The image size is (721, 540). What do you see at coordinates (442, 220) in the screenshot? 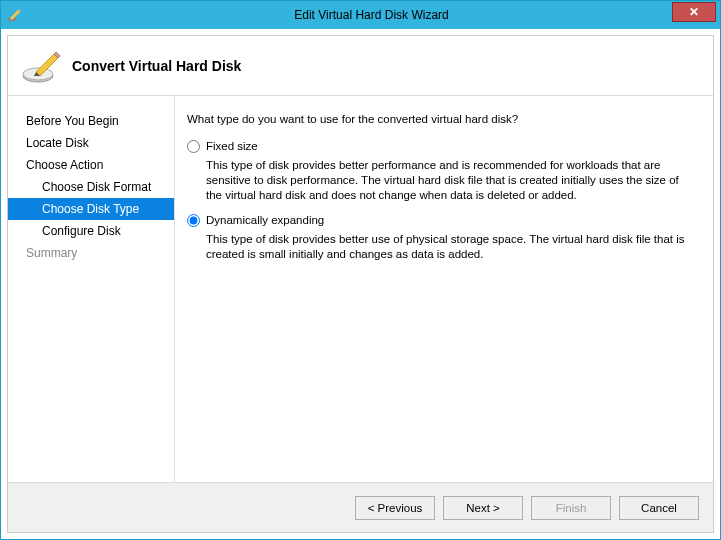
I see `option-row: Dynamically expanding` at bounding box center [442, 220].